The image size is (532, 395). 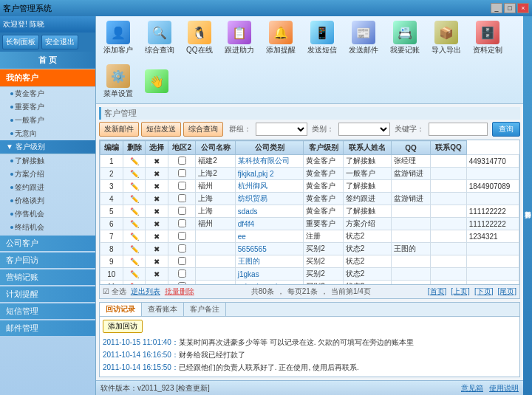 What do you see at coordinates (155, 388) in the screenshot?
I see `version-text: 软件版本：v2011_923 [检查更新]` at bounding box center [155, 388].